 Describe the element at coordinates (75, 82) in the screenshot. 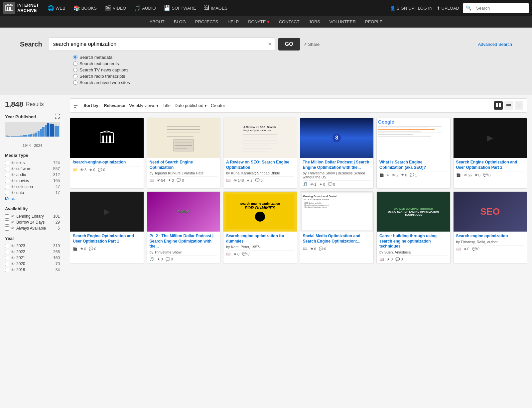

I see `radio-web` at that location.